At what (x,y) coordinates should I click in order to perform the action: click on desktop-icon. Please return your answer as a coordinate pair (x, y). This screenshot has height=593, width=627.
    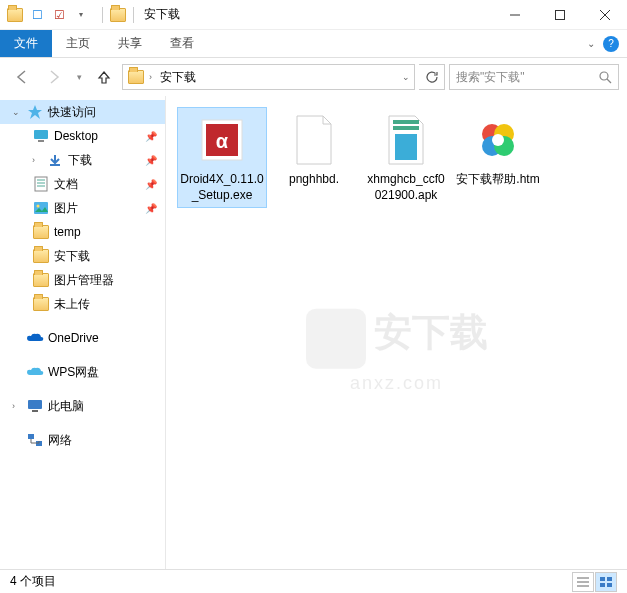
    Looking at the image, I should click on (41, 136).